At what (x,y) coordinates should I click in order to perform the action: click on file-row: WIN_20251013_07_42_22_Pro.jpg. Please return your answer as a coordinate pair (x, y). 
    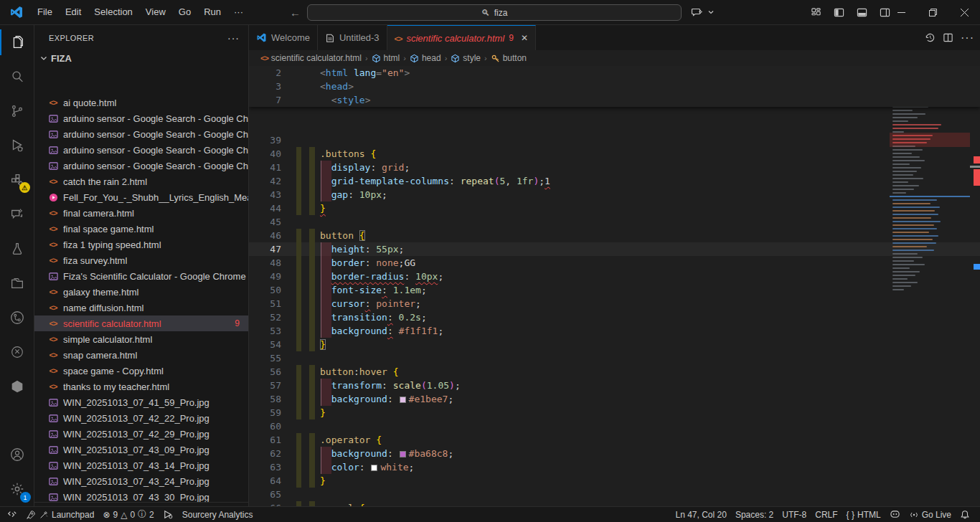
    Looking at the image, I should click on (141, 418).